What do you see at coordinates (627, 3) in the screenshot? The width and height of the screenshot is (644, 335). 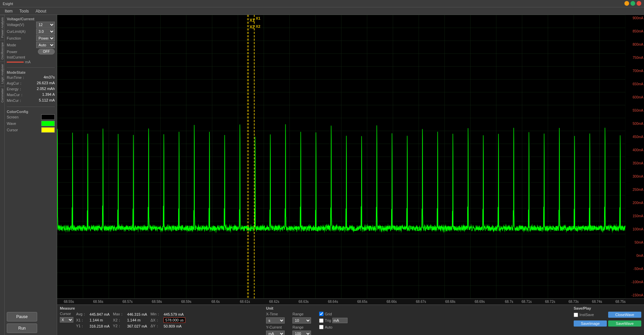 I see `minimize-button` at bounding box center [627, 3].